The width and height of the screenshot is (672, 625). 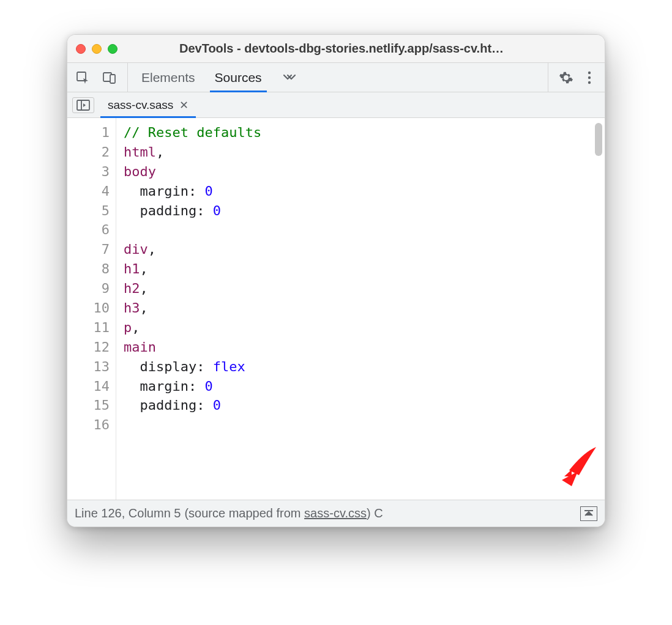 I want to click on line-number: 5, so click(x=88, y=211).